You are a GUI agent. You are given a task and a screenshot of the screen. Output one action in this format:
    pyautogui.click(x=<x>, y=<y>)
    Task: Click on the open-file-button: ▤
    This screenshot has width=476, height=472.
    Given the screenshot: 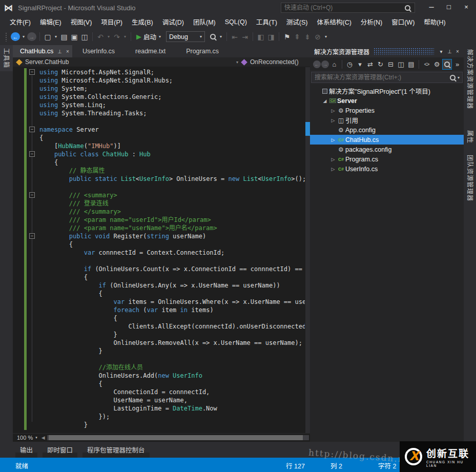 What is the action you would take?
    pyautogui.click(x=64, y=37)
    